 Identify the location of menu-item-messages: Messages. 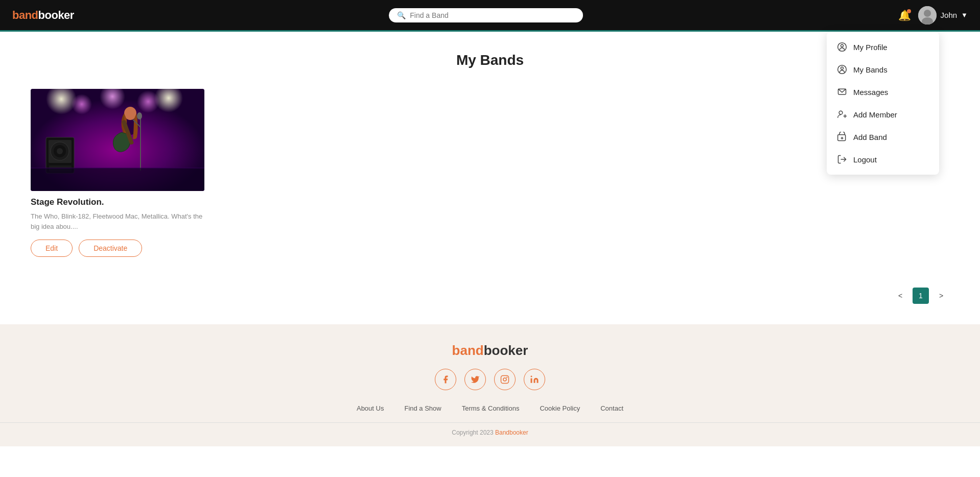
(883, 92).